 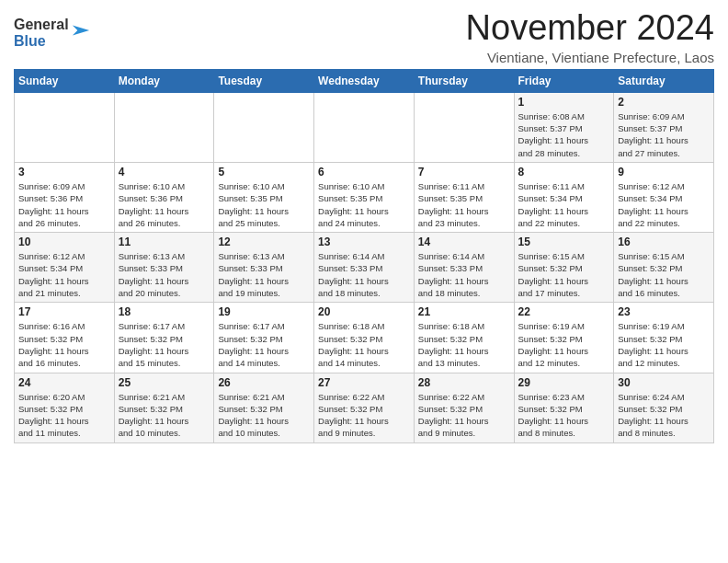 What do you see at coordinates (664, 408) in the screenshot?
I see `calendar-cell: 30Sunrise: 6:24 AMSunset: 5:32 PMDayligh…` at bounding box center [664, 408].